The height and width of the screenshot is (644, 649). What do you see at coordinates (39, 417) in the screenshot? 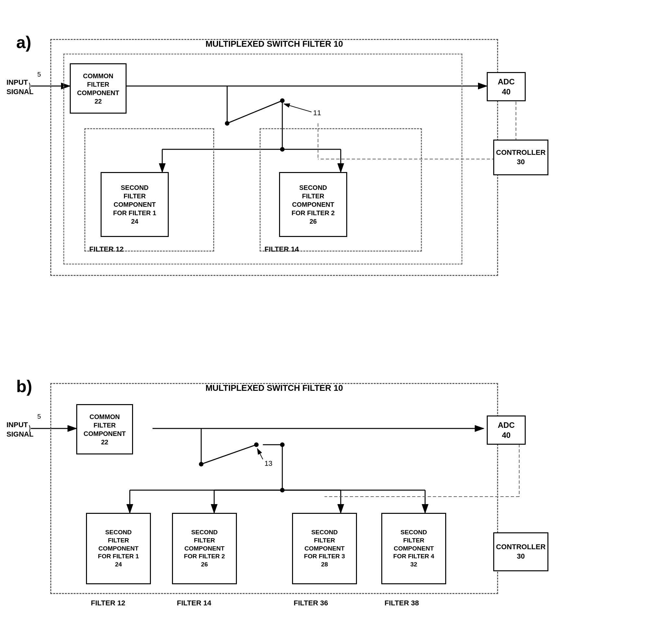
I see `signal-number-b: 5` at bounding box center [39, 417].